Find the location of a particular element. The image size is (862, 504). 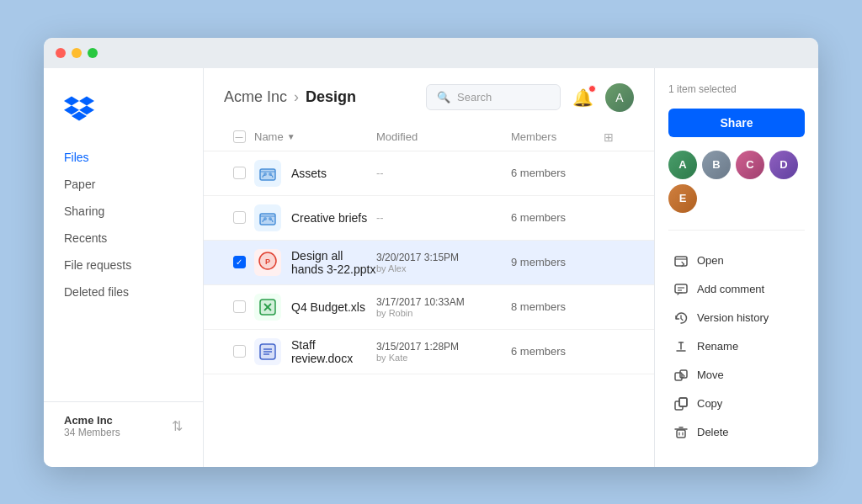

comment-icon is located at coordinates (681, 289).